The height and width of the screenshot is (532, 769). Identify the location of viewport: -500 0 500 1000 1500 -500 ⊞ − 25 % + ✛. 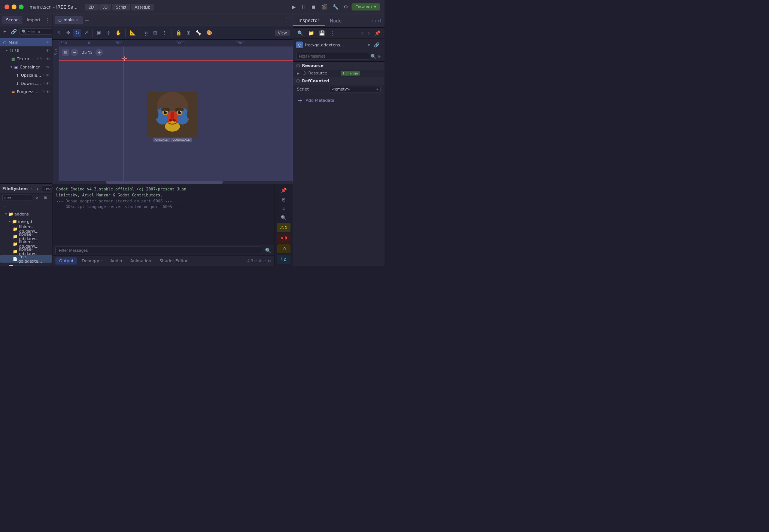
(173, 111).